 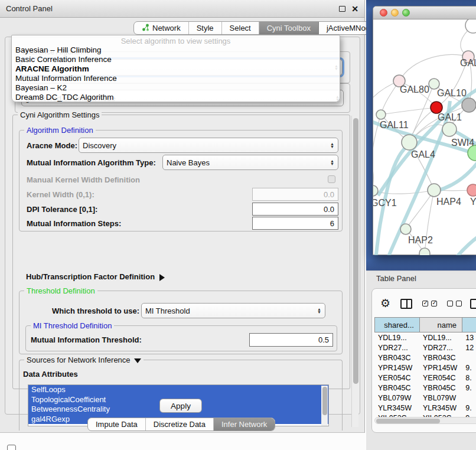 I want to click on column-header: shared..., so click(x=397, y=325).